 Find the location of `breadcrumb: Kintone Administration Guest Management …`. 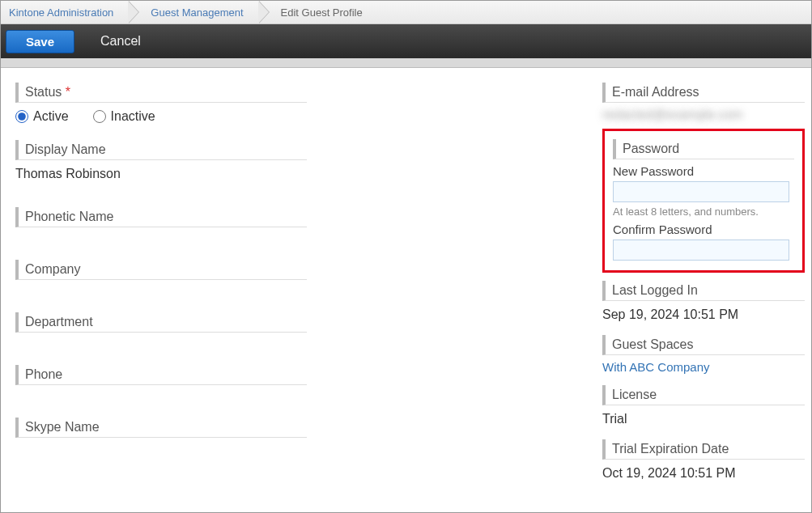

breadcrumb: Kintone Administration Guest Management … is located at coordinates (406, 13).